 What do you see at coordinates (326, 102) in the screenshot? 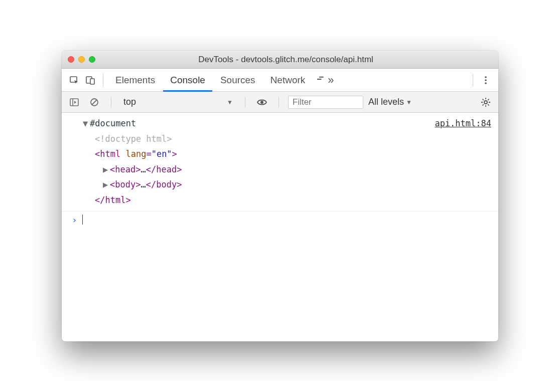
I see `filter-input` at bounding box center [326, 102].